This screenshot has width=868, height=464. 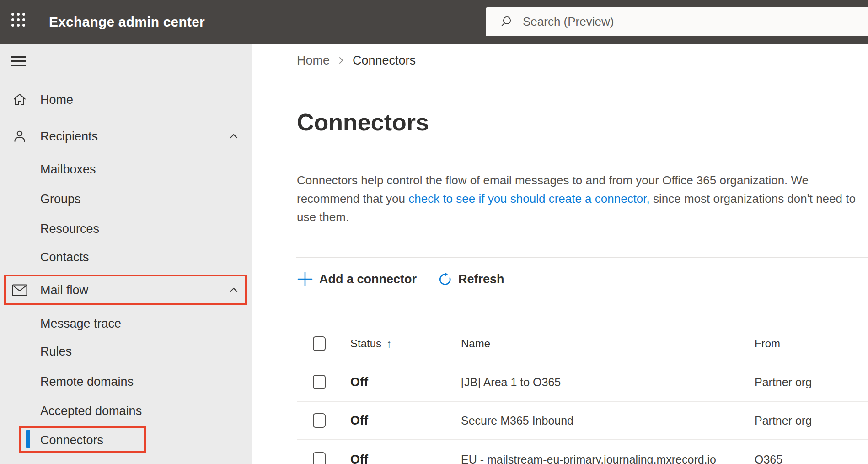 I want to click on breadcrumb-current: Connectors, so click(x=384, y=60).